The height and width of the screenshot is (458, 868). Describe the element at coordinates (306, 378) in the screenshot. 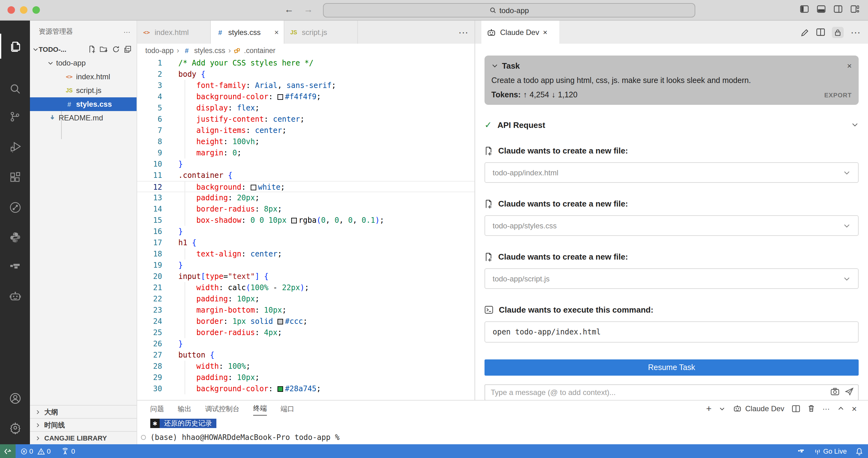

I see `code-line: 29 padding: 10px;` at that location.